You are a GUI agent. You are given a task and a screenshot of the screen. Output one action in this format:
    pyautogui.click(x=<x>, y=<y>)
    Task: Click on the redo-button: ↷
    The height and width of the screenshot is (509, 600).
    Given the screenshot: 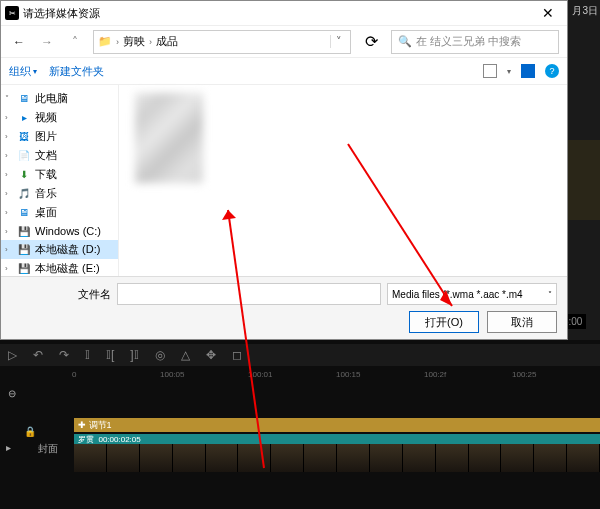 What is the action you would take?
    pyautogui.click(x=64, y=355)
    